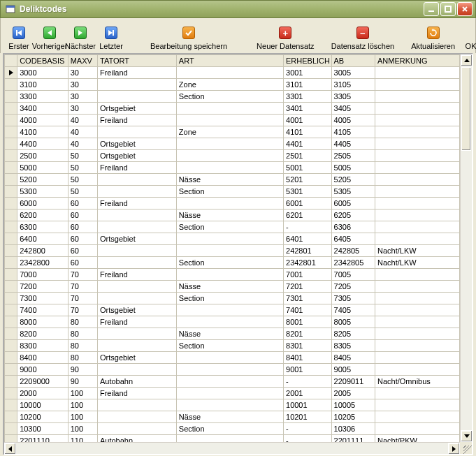 The image size is (476, 456). I want to click on cell-codebasis: 7300, so click(43, 299).